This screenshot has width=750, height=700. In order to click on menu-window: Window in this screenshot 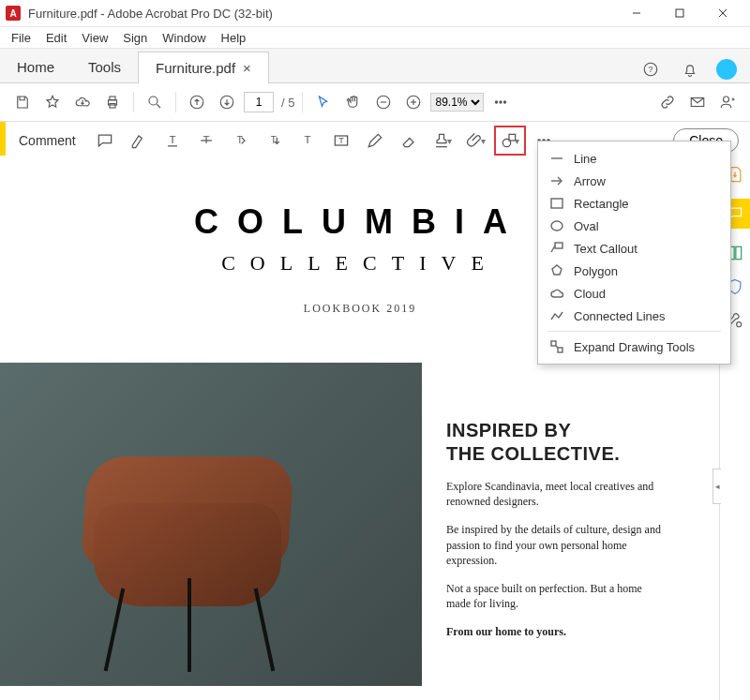, I will do `click(184, 37)`.